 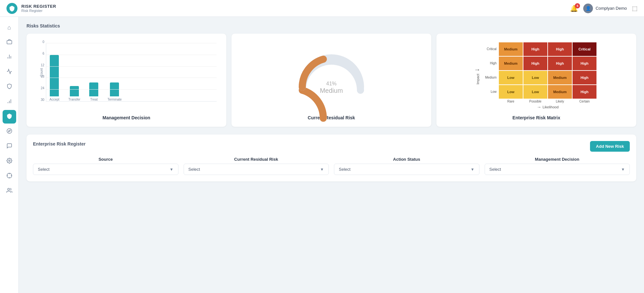 I want to click on bar-accept-bar, so click(x=54, y=76).